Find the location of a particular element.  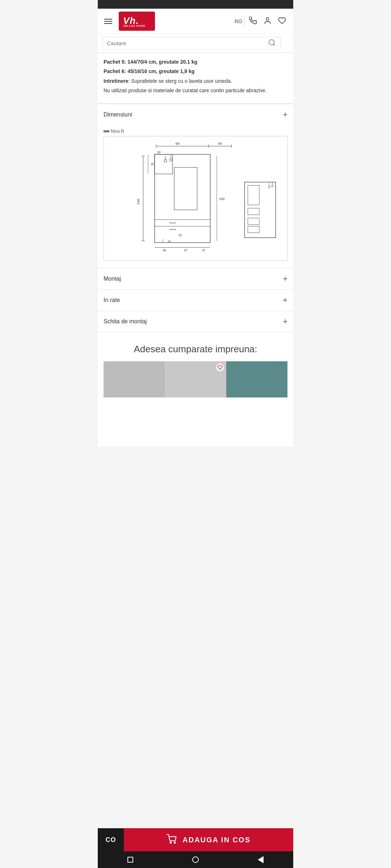

dimensiuni-section: Dimensiuni + Nina R is located at coordinates (196, 186).